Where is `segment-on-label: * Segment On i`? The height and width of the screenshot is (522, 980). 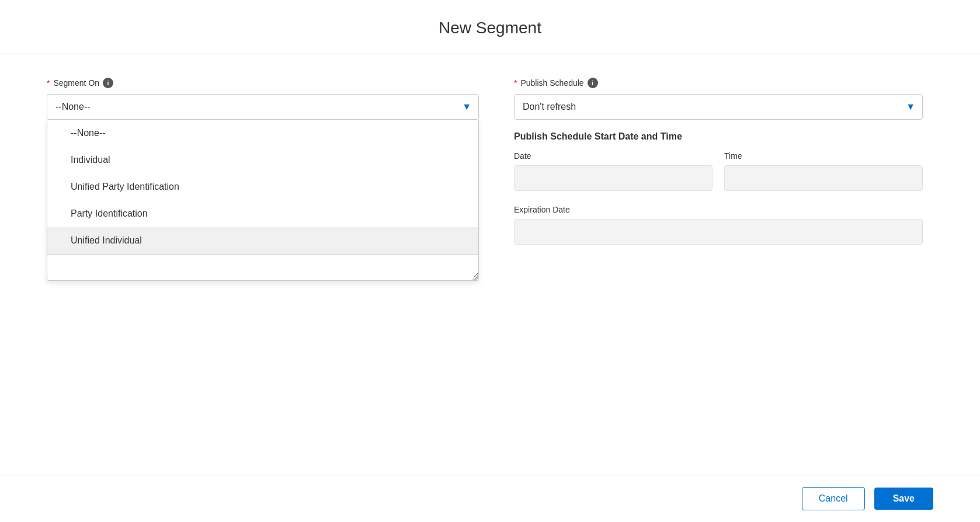
segment-on-label: * Segment On i is located at coordinates (263, 83).